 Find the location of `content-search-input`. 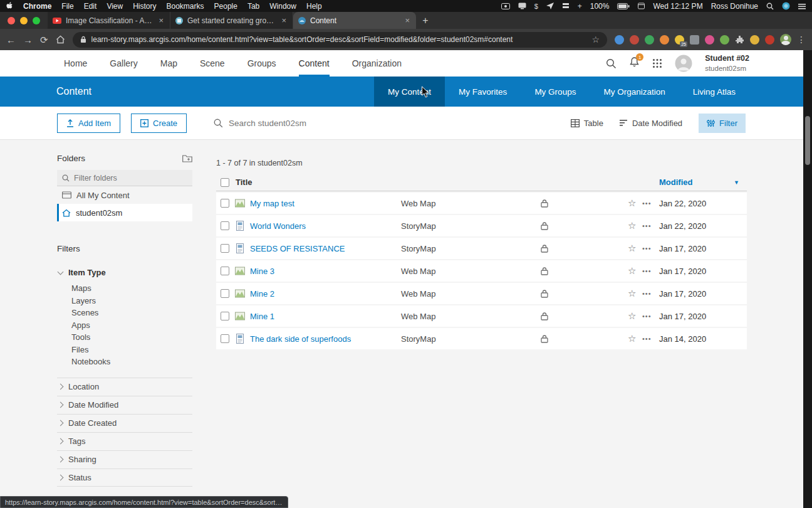

content-search-input is located at coordinates (343, 123).